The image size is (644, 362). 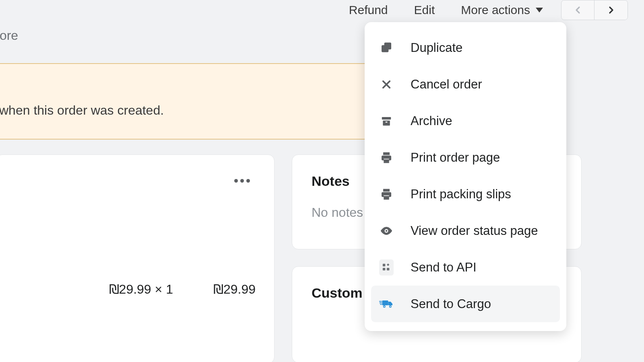 What do you see at coordinates (502, 10) in the screenshot?
I see `more-actions-button: More actions` at bounding box center [502, 10].